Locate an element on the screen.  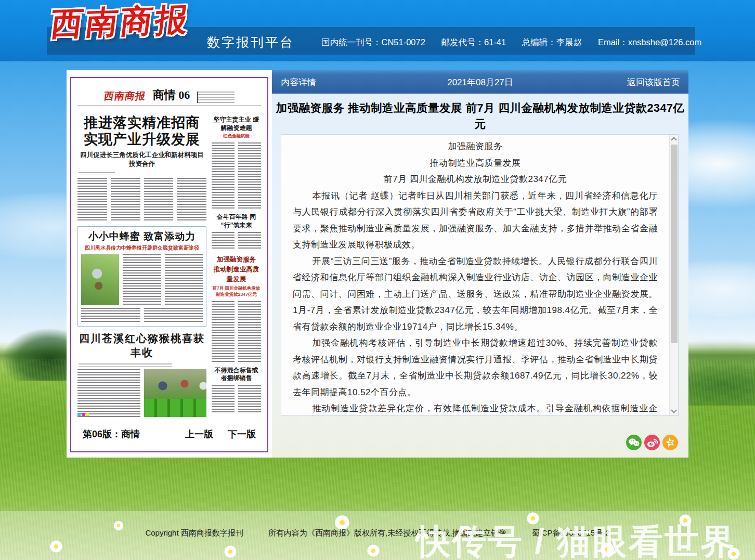
right-headline-1: 坚守主责主业 缓解融资难题 is located at coordinates (236, 124).